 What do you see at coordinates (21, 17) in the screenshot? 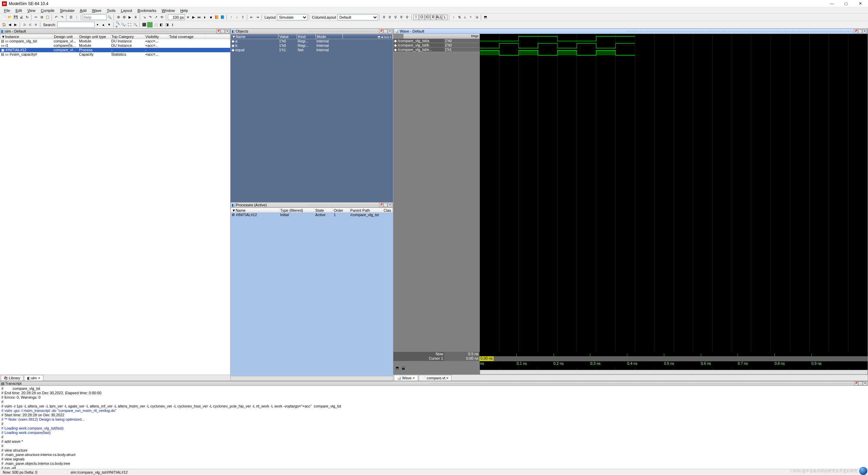
I see `print-icon: 🖨` at bounding box center [21, 17].